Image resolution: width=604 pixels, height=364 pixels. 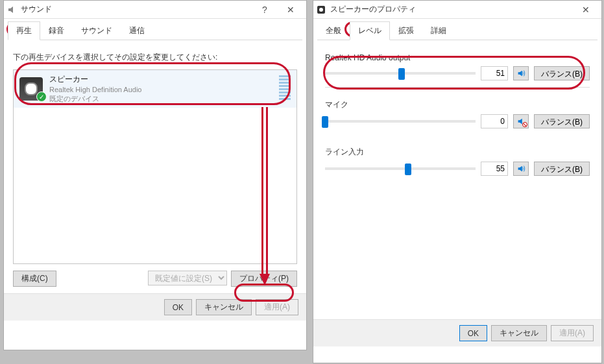 What do you see at coordinates (562, 73) in the screenshot?
I see `balance-button-output: バランス(B)` at bounding box center [562, 73].